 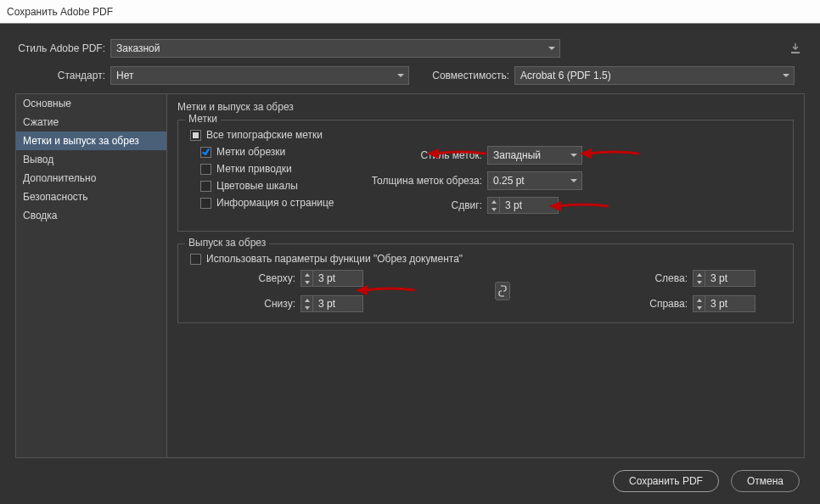 What do you see at coordinates (307, 278) in the screenshot?
I see `bleed-top-stepper` at bounding box center [307, 278].